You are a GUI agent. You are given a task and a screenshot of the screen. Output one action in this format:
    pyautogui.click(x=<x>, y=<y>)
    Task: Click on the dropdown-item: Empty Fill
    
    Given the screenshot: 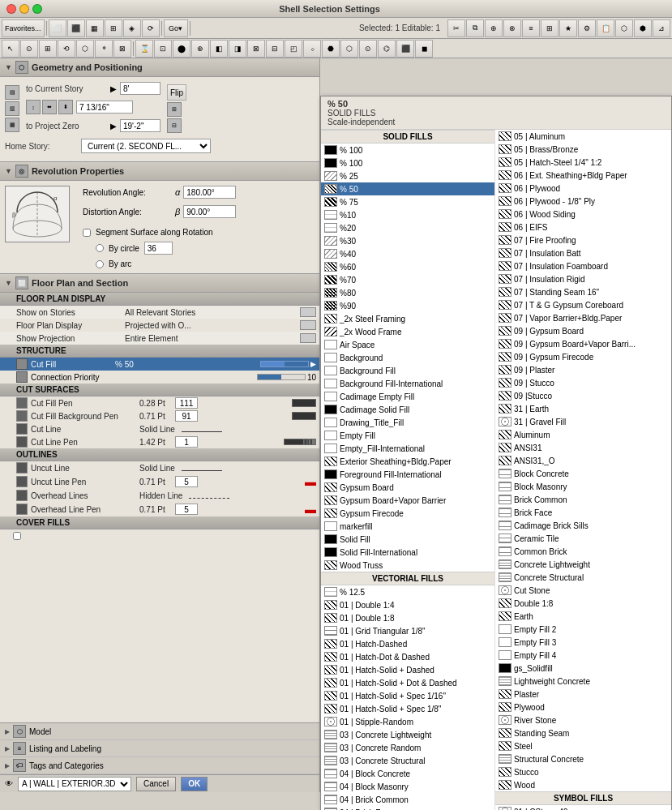 What is the action you would take?
    pyautogui.click(x=408, y=435)
    